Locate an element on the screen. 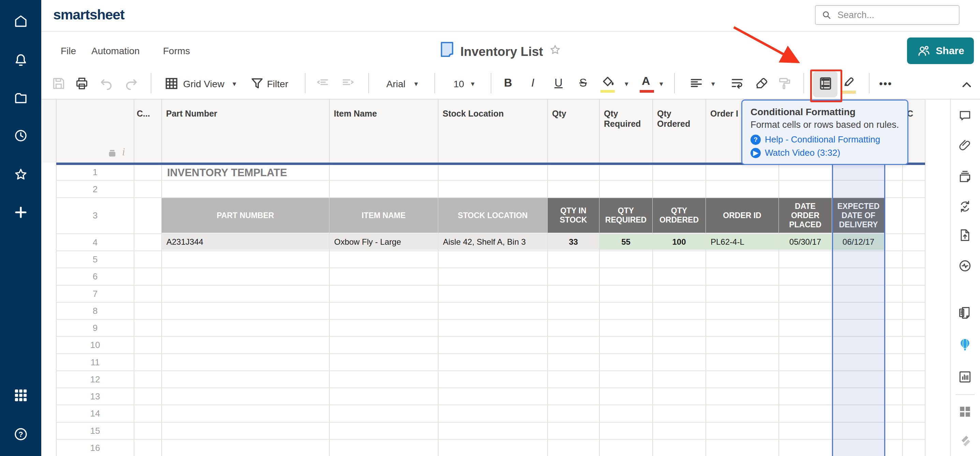 The image size is (980, 456). column-header-checkbox: C... is located at coordinates (143, 113).